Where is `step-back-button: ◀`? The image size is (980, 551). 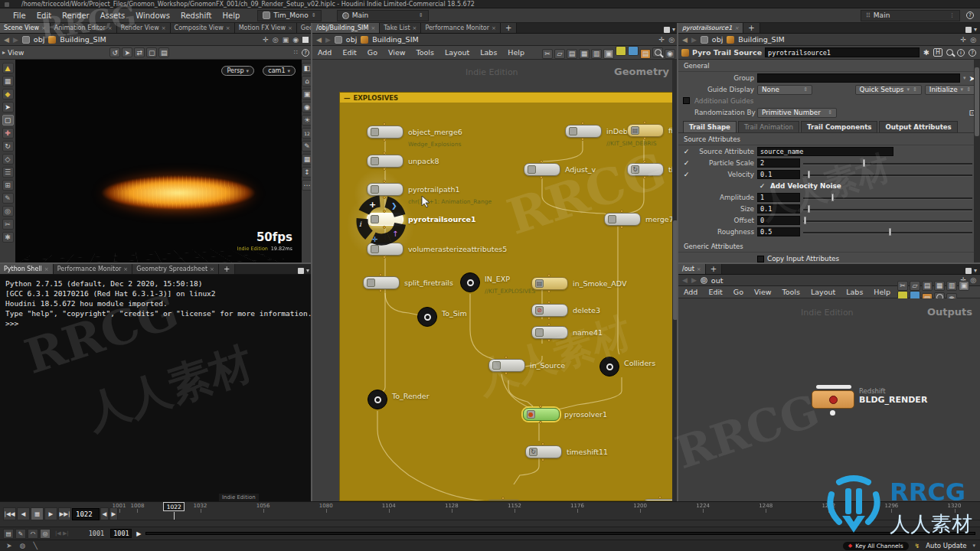
step-back-button: ◀ is located at coordinates (23, 514).